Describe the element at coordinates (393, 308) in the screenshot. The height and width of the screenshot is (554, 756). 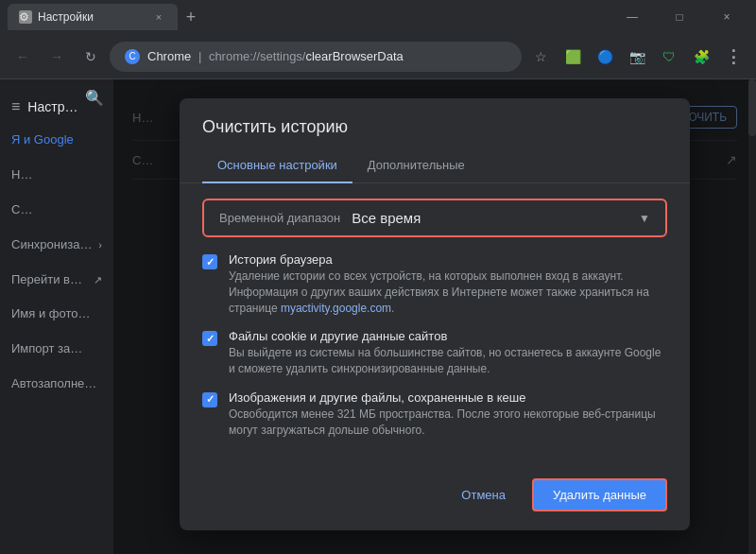
I see `history-desc-after: .` at that location.